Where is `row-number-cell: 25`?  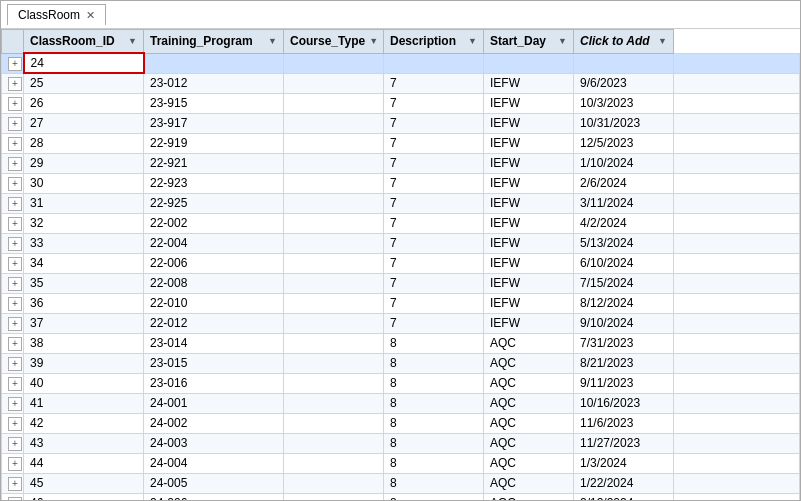 row-number-cell: 25 is located at coordinates (84, 83).